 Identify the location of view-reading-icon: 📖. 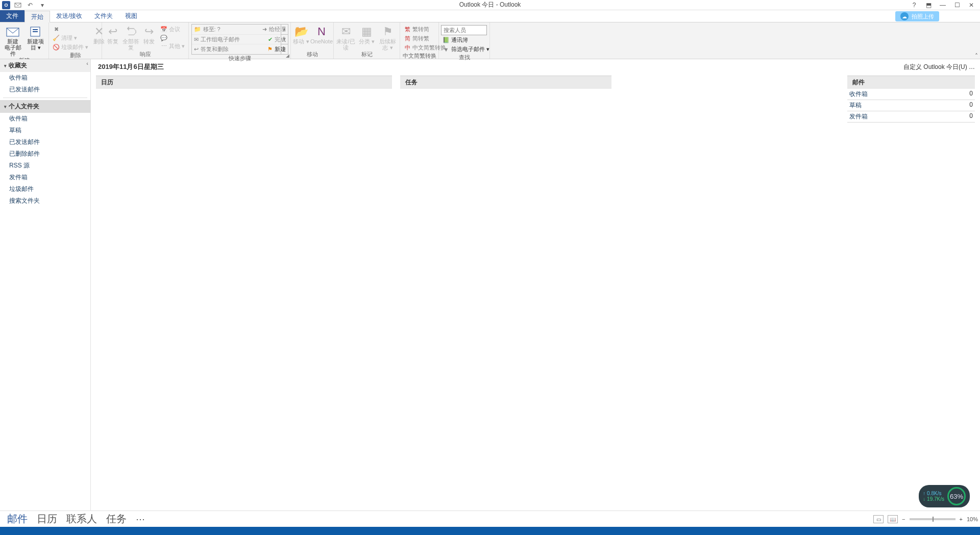
(893, 519).